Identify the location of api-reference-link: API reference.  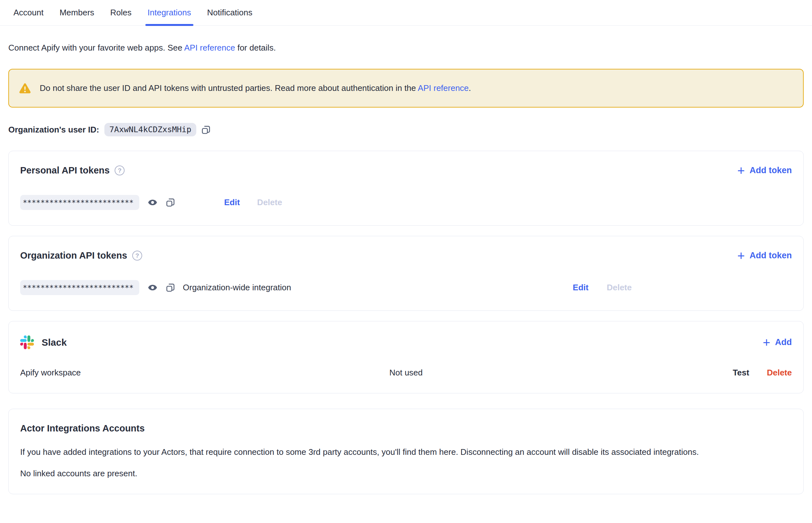
(210, 48).